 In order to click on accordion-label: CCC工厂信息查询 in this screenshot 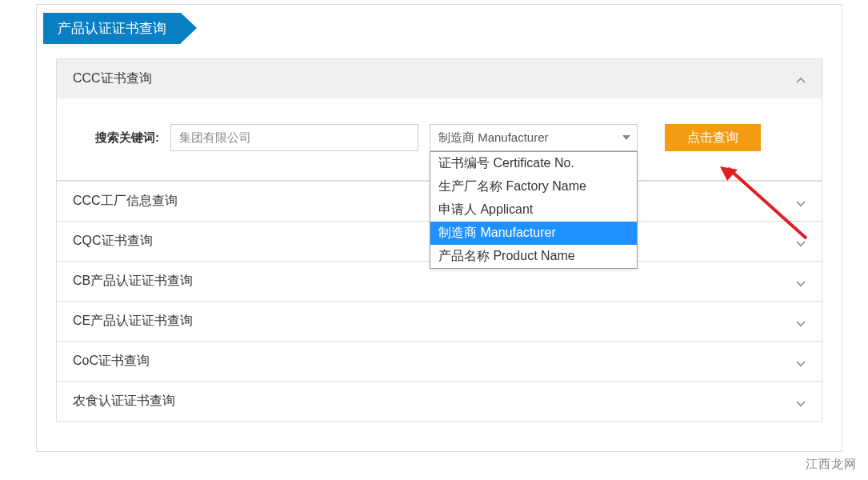, I will do `click(125, 202)`.